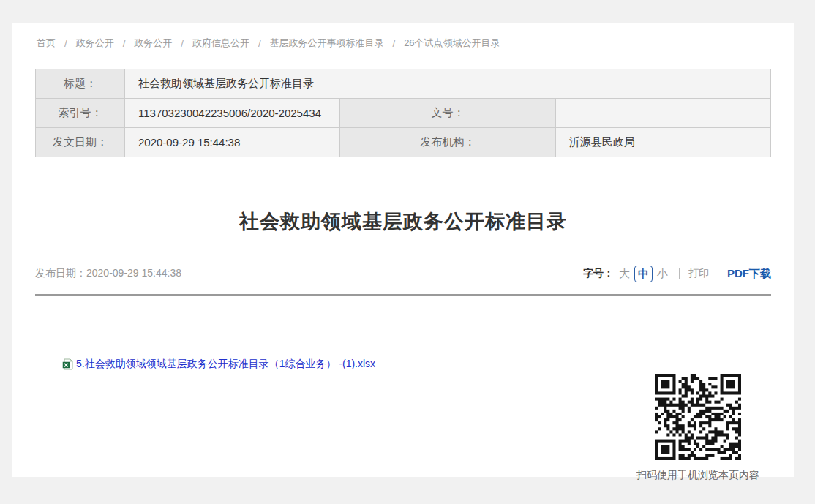 This screenshot has height=504, width=815. I want to click on font-size-label: 字号：, so click(598, 274).